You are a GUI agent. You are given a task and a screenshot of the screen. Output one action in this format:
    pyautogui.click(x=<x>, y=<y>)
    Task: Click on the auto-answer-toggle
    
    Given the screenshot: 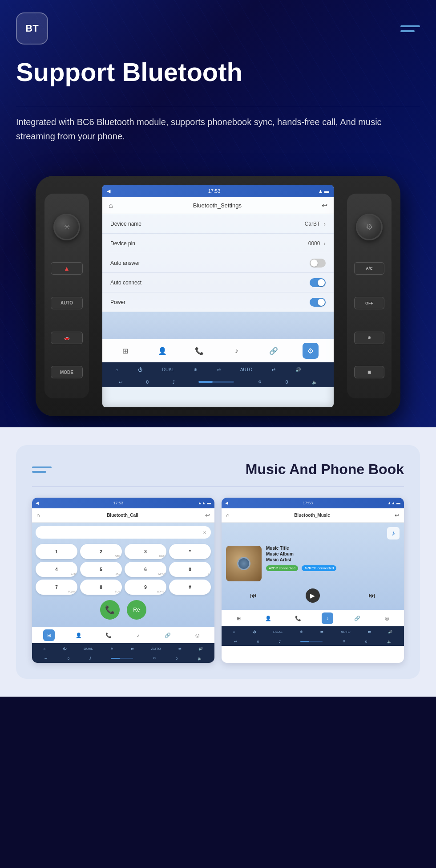 What is the action you would take?
    pyautogui.click(x=318, y=263)
    